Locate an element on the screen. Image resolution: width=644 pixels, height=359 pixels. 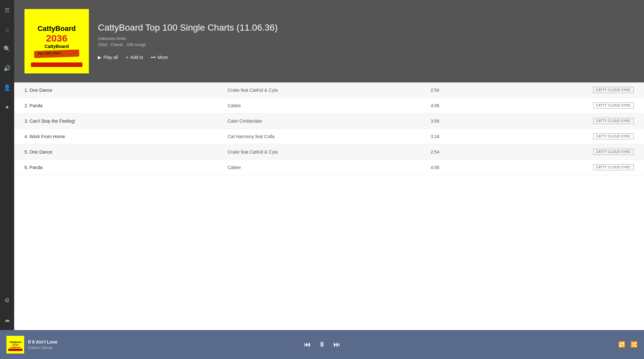
play-all-label: Play all is located at coordinates (111, 57).